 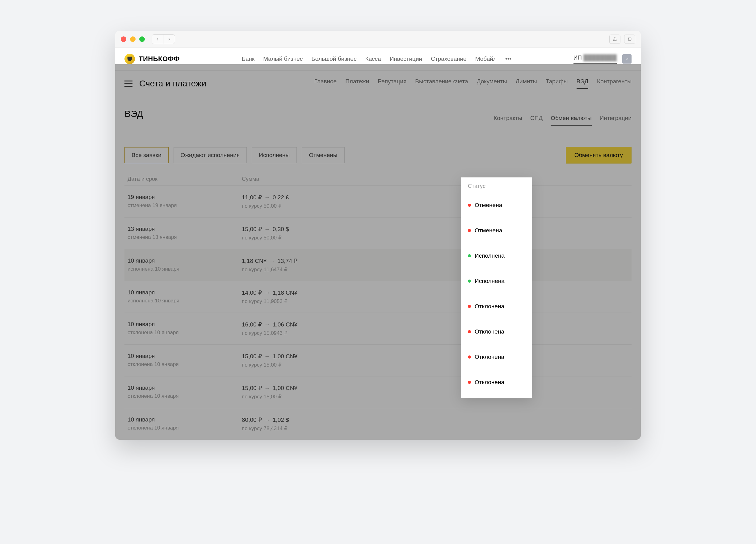 What do you see at coordinates (537, 120) in the screenshot?
I see `page-tab: СПД` at bounding box center [537, 120].